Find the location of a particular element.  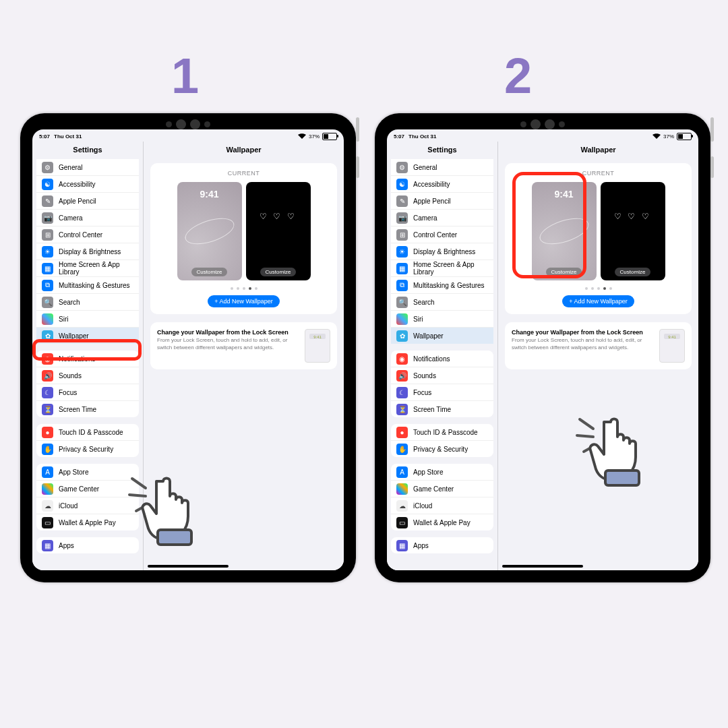

sidebar-item-camera-icon: 📷 is located at coordinates (47, 218).